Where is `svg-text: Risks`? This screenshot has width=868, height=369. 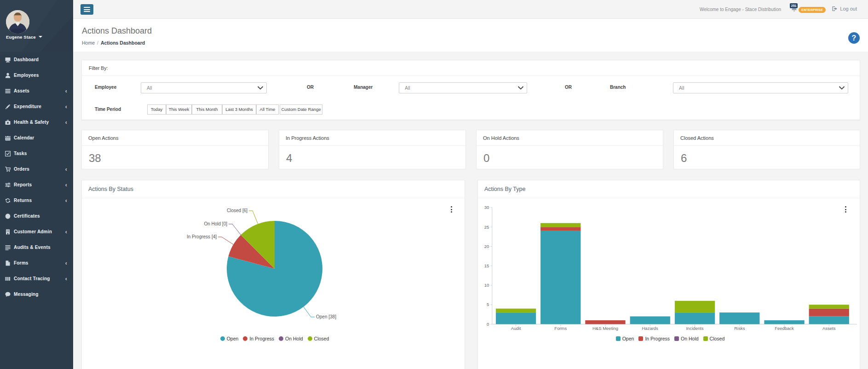 svg-text: Risks is located at coordinates (740, 329).